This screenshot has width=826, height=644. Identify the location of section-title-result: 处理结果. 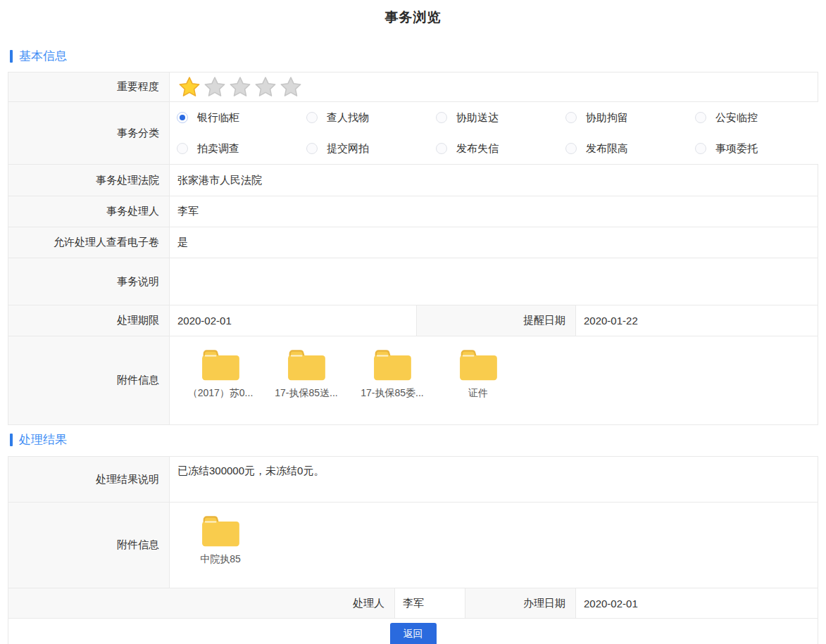
(43, 439).